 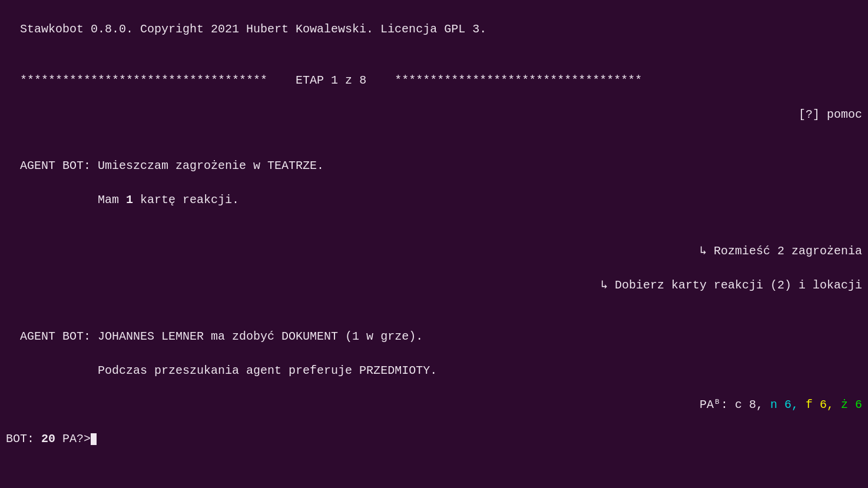 What do you see at coordinates (48, 439) in the screenshot?
I see `input-prefix-text: BOT: 20 PA?>` at bounding box center [48, 439].